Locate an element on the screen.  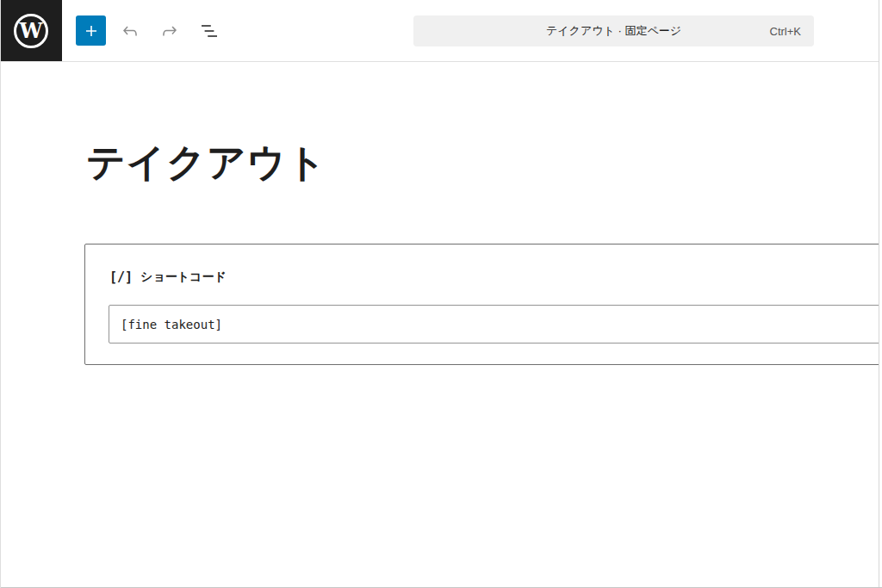
canvas-right-edge-line is located at coordinates (879, 294).